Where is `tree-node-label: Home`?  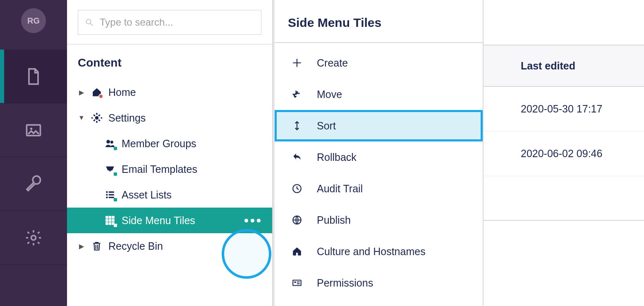
tree-node-label: Home is located at coordinates (122, 93).